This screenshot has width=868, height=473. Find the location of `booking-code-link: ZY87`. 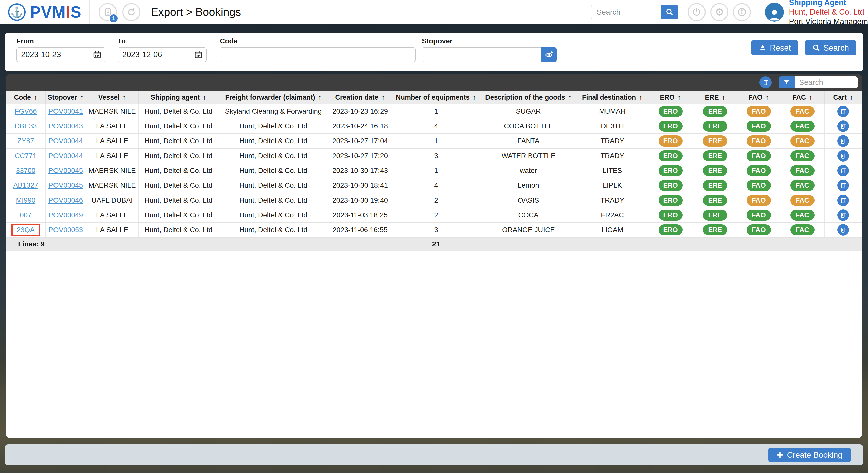

booking-code-link: ZY87 is located at coordinates (26, 141).